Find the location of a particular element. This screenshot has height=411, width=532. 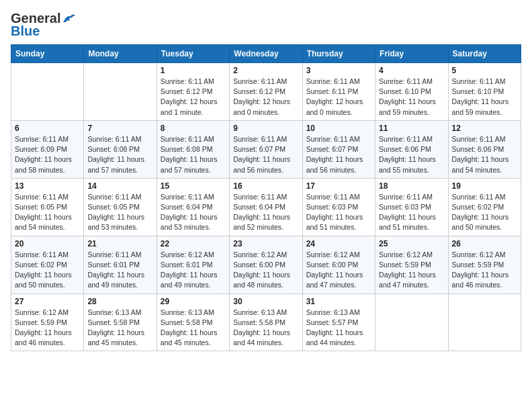

calendar-header-friday: Friday is located at coordinates (412, 54).